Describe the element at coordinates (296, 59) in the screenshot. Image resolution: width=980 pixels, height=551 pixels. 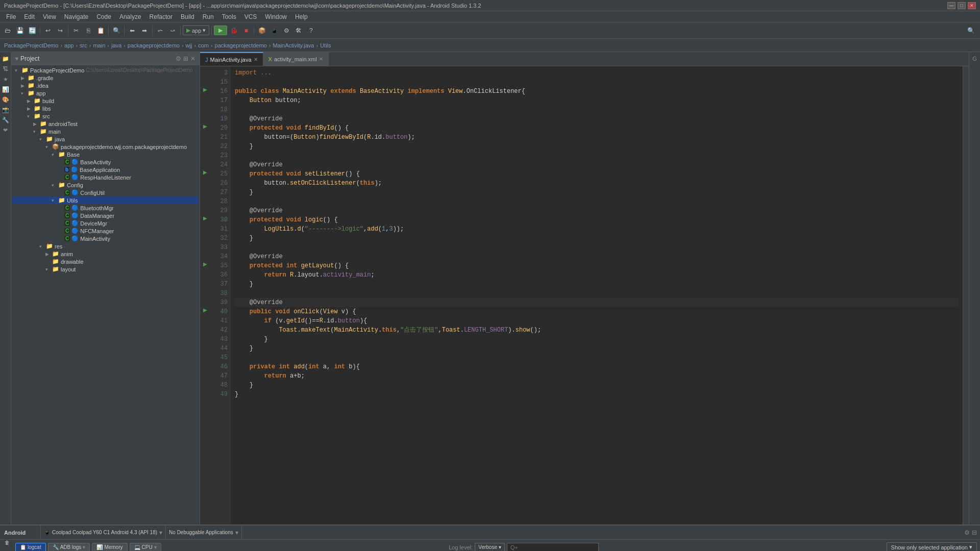
I see `tab-activity-main-xml: X activity_main.xml ✕` at that location.